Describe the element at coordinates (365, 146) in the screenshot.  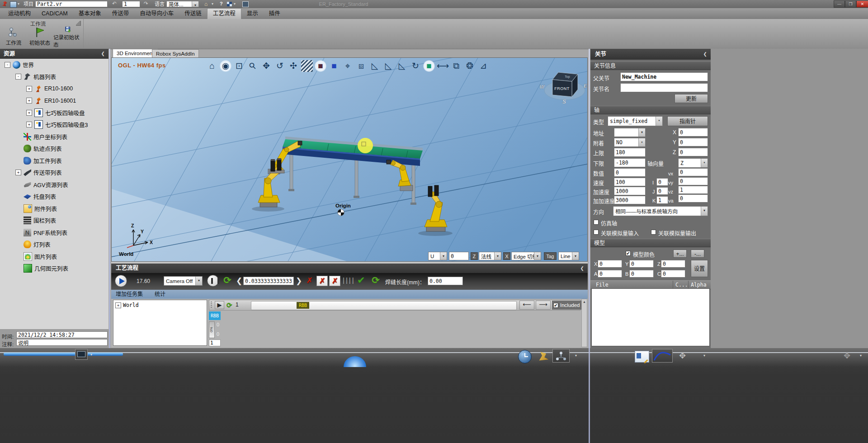
I see `selection-highlight` at that location.